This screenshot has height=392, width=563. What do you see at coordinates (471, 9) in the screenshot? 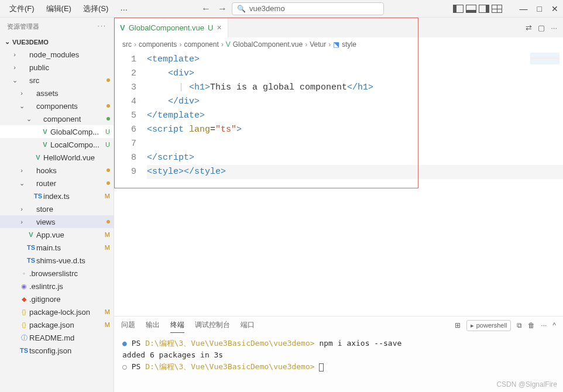
I see `toggle-panel-icon` at bounding box center [471, 9].